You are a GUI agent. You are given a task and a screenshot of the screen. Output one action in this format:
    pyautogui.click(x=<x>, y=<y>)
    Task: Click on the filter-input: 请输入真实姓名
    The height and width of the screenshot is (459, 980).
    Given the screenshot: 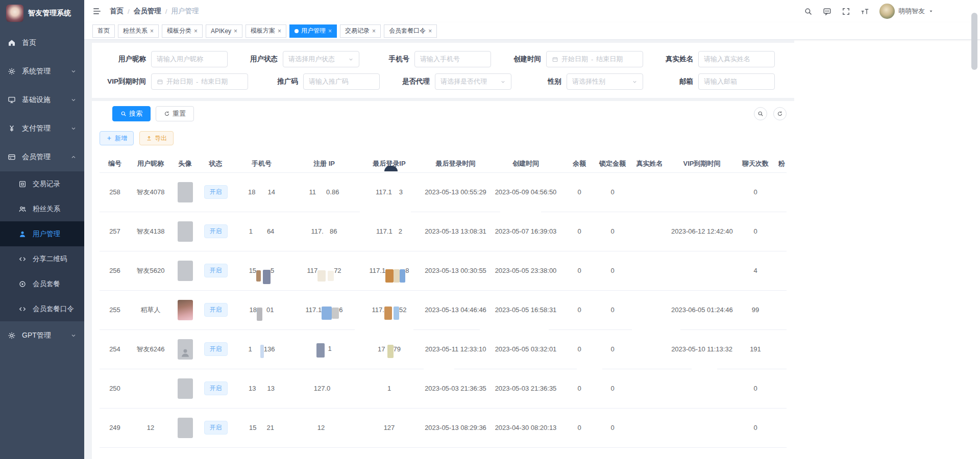 What is the action you would take?
    pyautogui.click(x=737, y=59)
    